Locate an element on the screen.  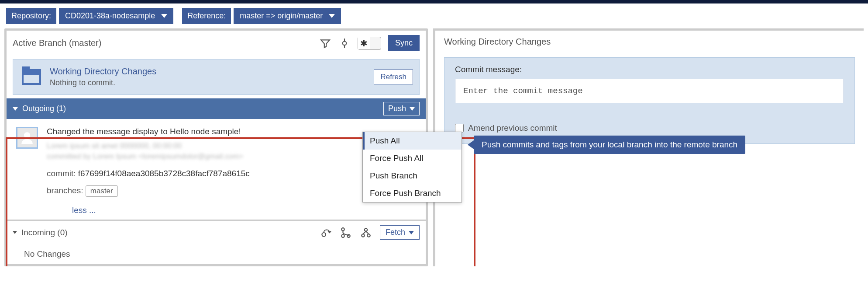
working-dir-subtitle: Nothing to commit. is located at coordinates (103, 83).